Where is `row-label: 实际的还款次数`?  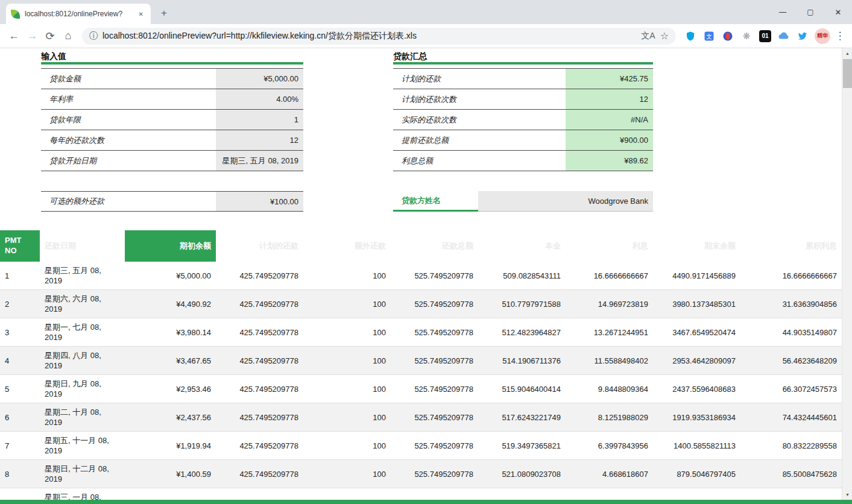
row-label: 实际的还款次数 is located at coordinates (479, 119).